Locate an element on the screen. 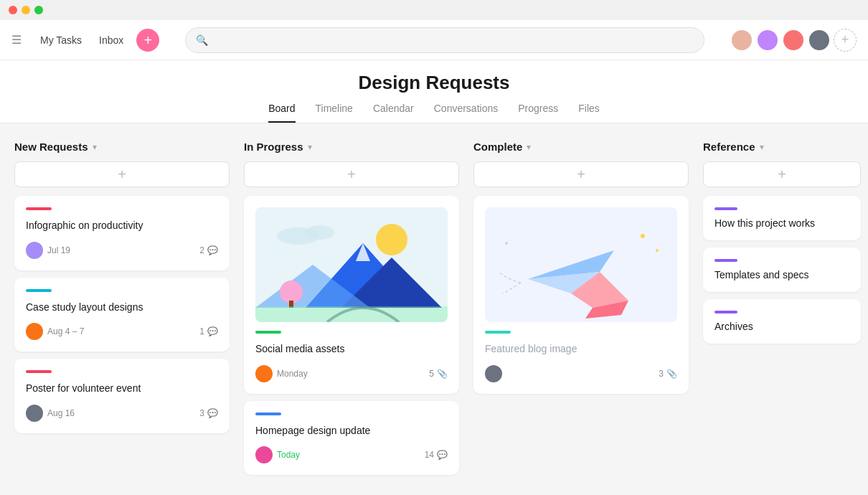 Image resolution: width=868 pixels, height=495 pixels. ref-card-archives: Archives is located at coordinates (782, 321).